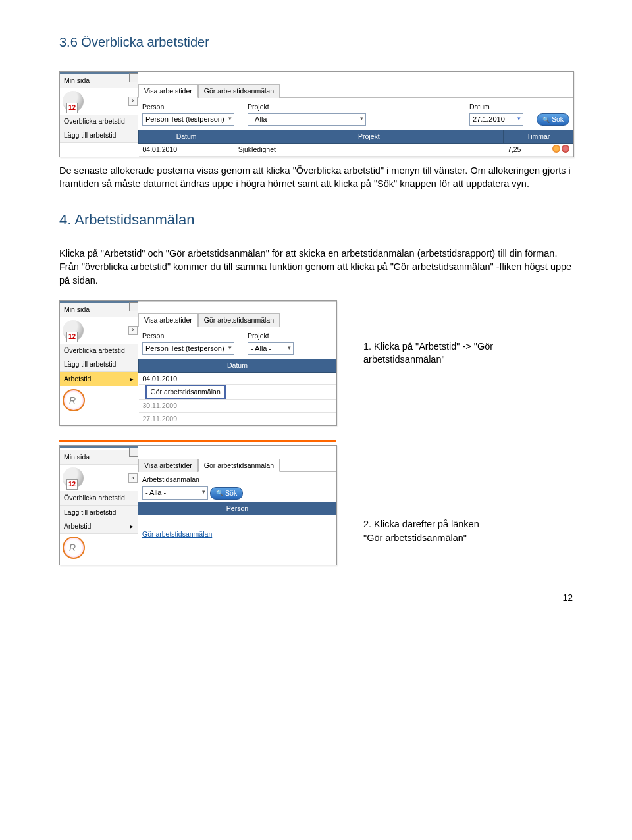 The width and height of the screenshot is (632, 840). What do you see at coordinates (175, 492) in the screenshot?
I see `select-filter: - Alla -` at bounding box center [175, 492].